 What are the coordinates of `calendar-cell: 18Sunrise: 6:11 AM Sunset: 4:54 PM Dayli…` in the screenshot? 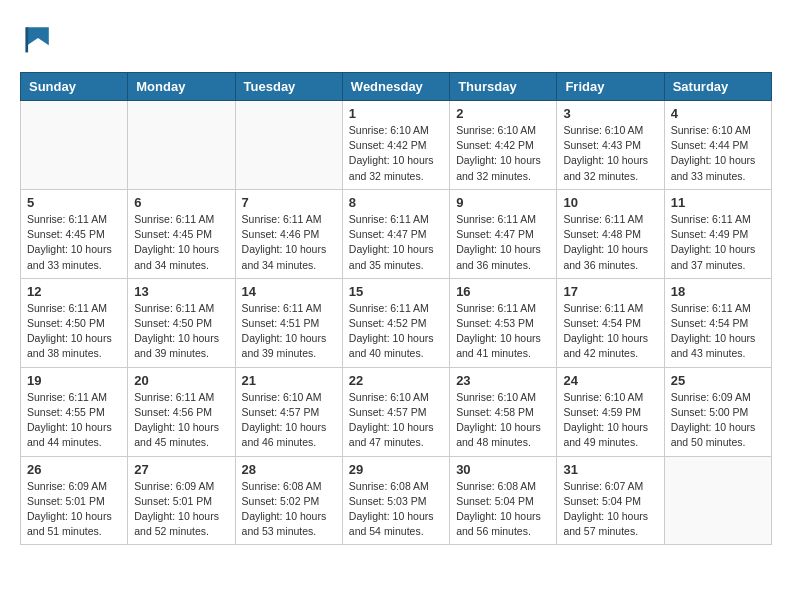 It's located at (718, 322).